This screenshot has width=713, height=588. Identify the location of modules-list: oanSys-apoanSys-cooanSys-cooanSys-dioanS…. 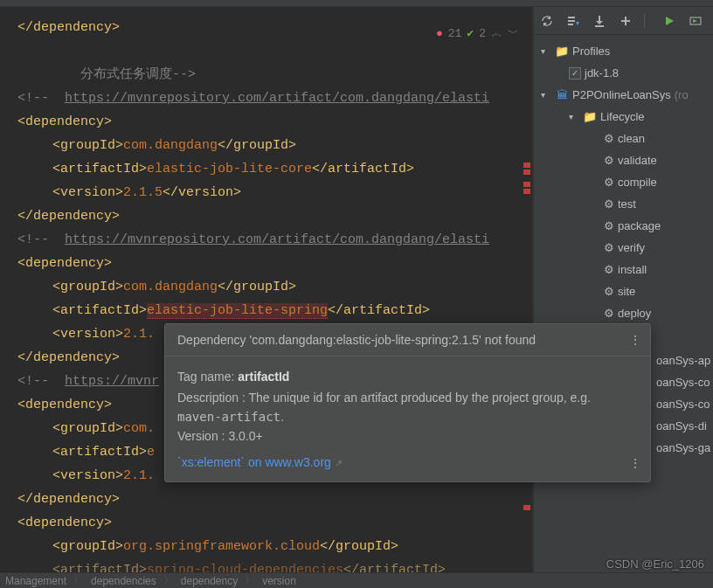
(685, 404).